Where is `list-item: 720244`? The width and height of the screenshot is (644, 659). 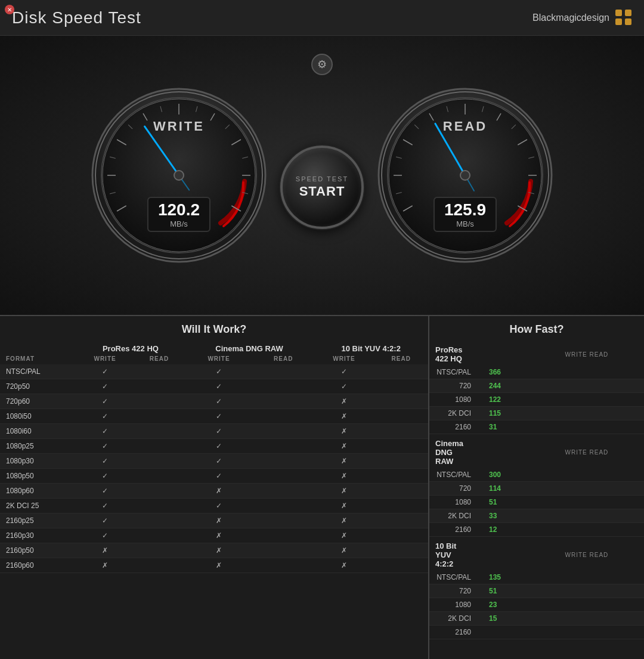
list-item: 720244 is located at coordinates (537, 386).